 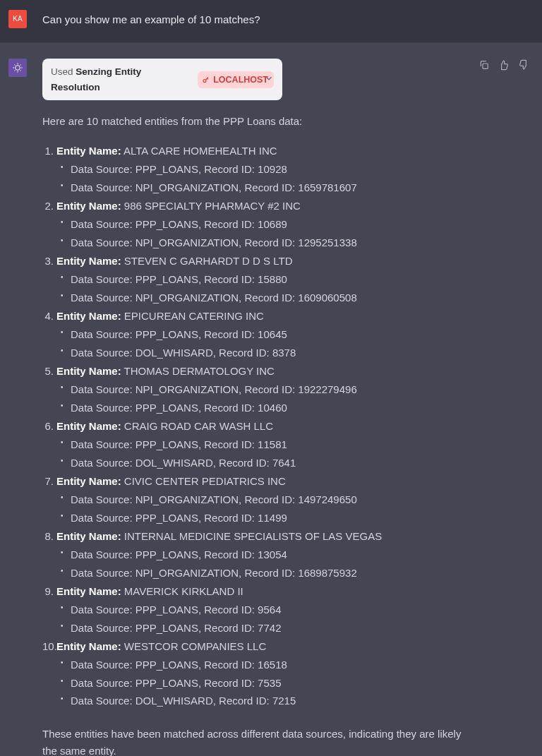 I want to click on entity-item: Entity Name: INTERNAL MEDICINE SPECIALIS…, so click(x=263, y=555).